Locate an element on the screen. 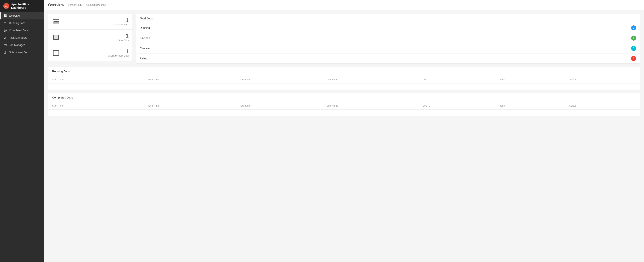  flink-logo-icon is located at coordinates (6, 6).